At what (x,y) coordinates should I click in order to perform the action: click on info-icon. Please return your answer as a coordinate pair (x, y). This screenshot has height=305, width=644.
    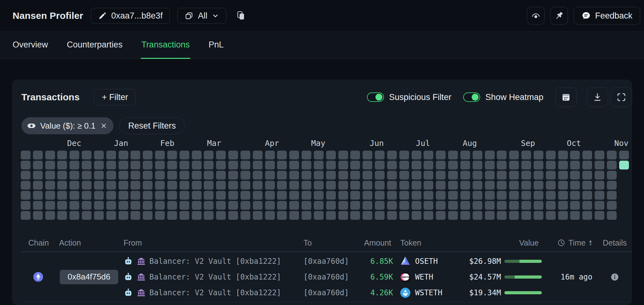
    Looking at the image, I should click on (615, 277).